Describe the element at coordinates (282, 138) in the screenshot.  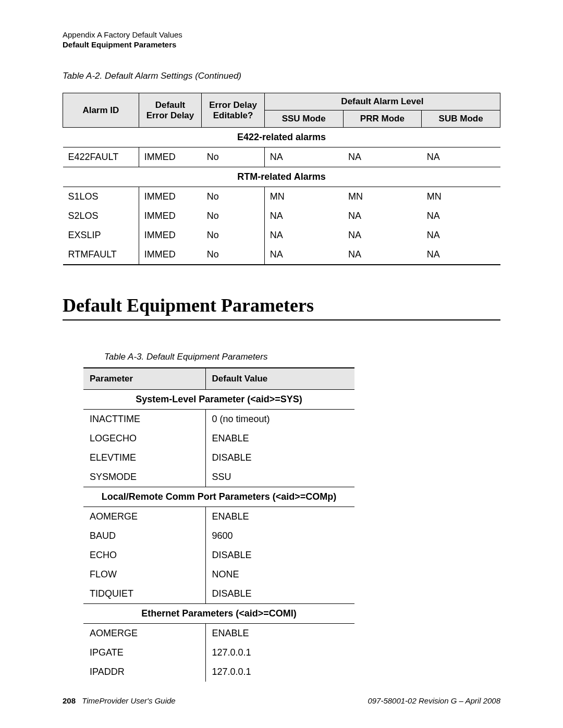
I see `table-section-title: E422-related alarms` at that location.